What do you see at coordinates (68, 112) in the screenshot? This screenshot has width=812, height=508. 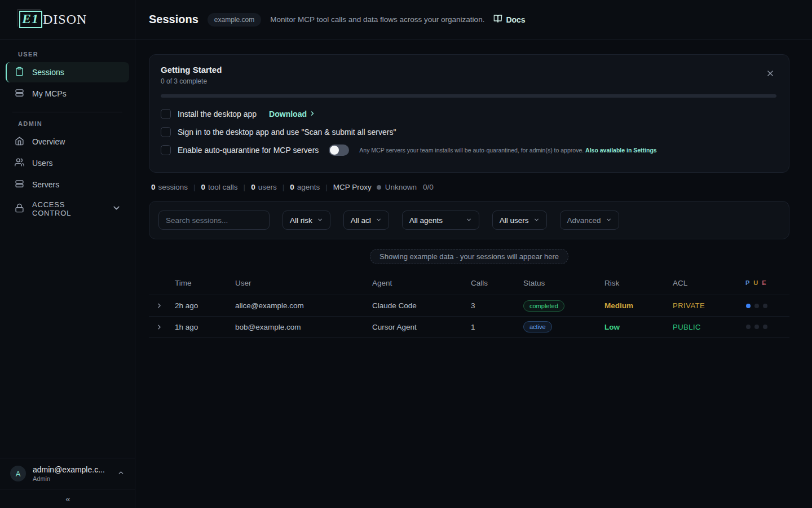 I see `nav-divider` at bounding box center [68, 112].